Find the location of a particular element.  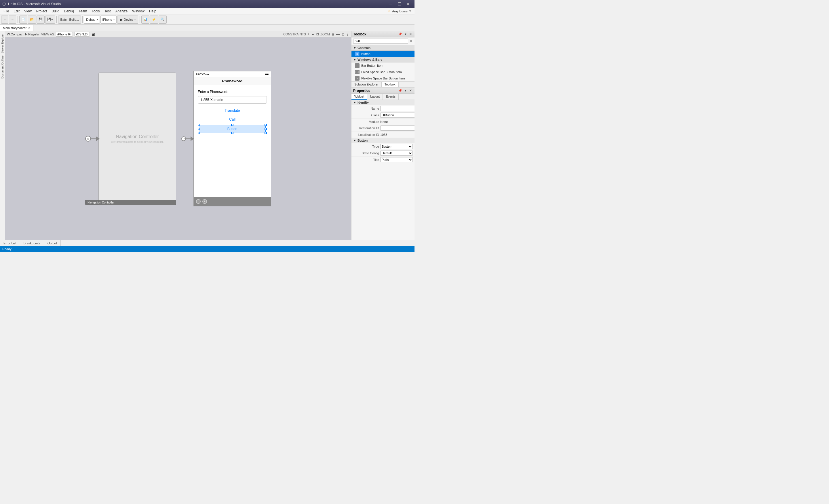

tab-main-storyboard: Main.storyboard* ✕ is located at coordinates (17, 28).